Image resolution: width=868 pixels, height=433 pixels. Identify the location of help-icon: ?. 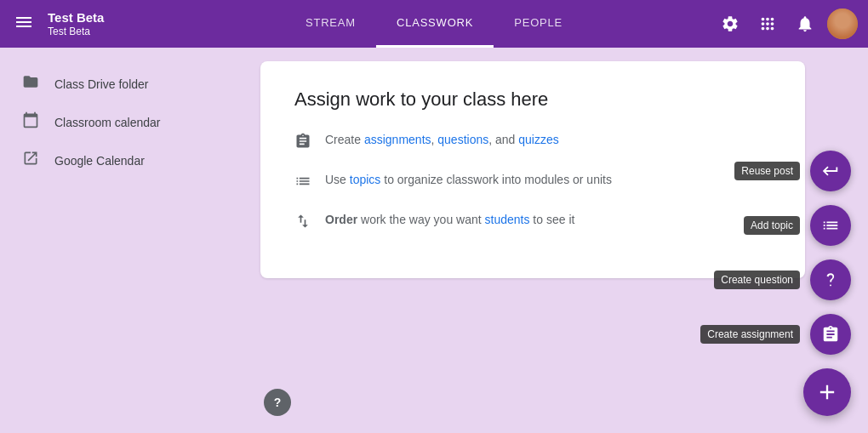
(277, 402).